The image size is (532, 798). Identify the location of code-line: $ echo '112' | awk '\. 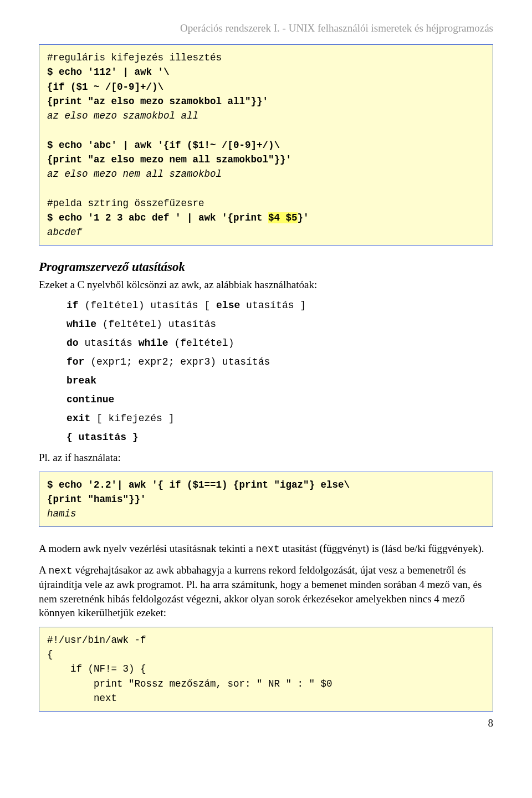
(109, 72).